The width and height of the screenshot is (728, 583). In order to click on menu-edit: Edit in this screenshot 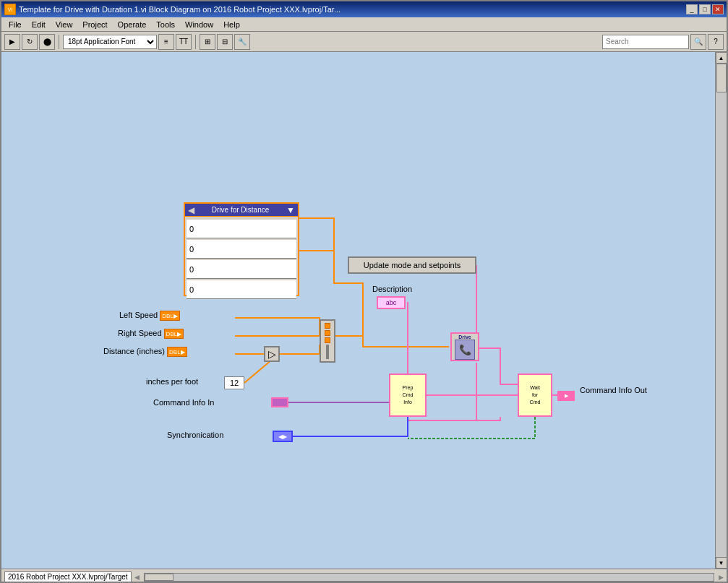, I will do `click(39, 25)`.